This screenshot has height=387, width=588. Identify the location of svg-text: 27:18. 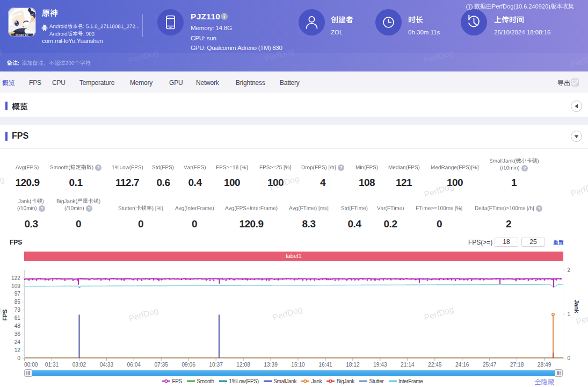
(517, 364).